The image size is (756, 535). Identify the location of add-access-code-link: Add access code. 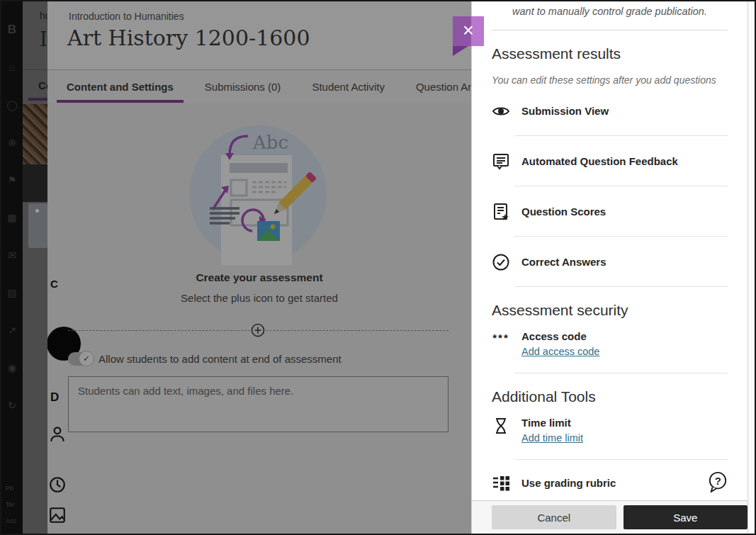
(560, 351).